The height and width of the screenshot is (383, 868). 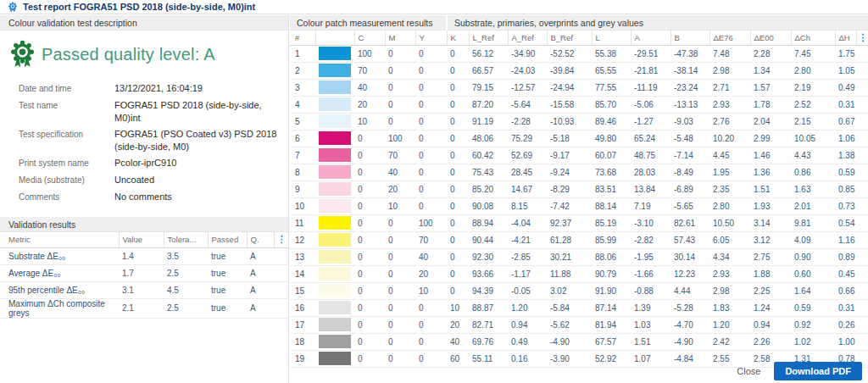 What do you see at coordinates (66, 141) in the screenshot?
I see `field-label: Test specification` at bounding box center [66, 141].